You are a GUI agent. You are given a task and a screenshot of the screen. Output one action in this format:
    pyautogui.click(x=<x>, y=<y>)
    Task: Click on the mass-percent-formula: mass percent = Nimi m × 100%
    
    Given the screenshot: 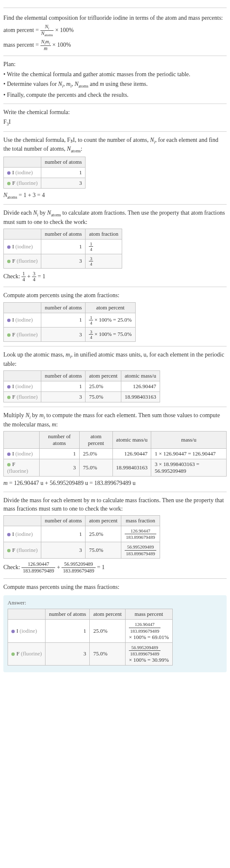 What is the action you would take?
    pyautogui.click(x=115, y=45)
    